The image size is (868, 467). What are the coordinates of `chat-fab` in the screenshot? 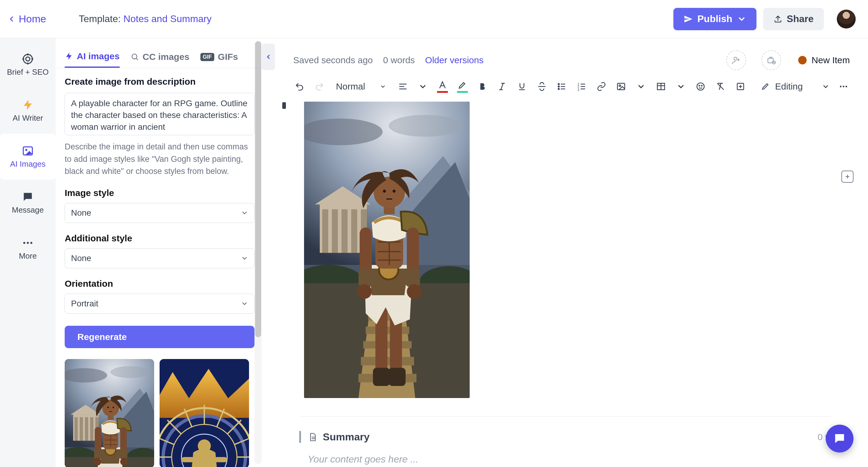 It's located at (840, 438).